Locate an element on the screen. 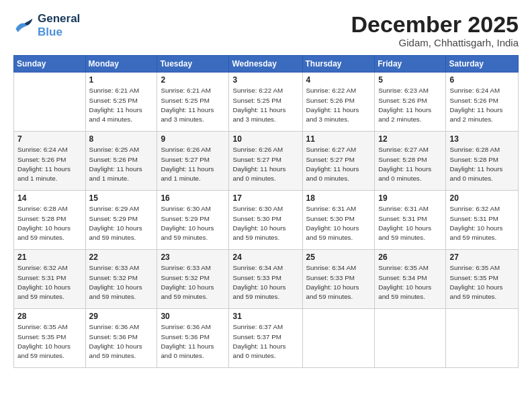  month-title: December 2025 is located at coordinates (435, 24).